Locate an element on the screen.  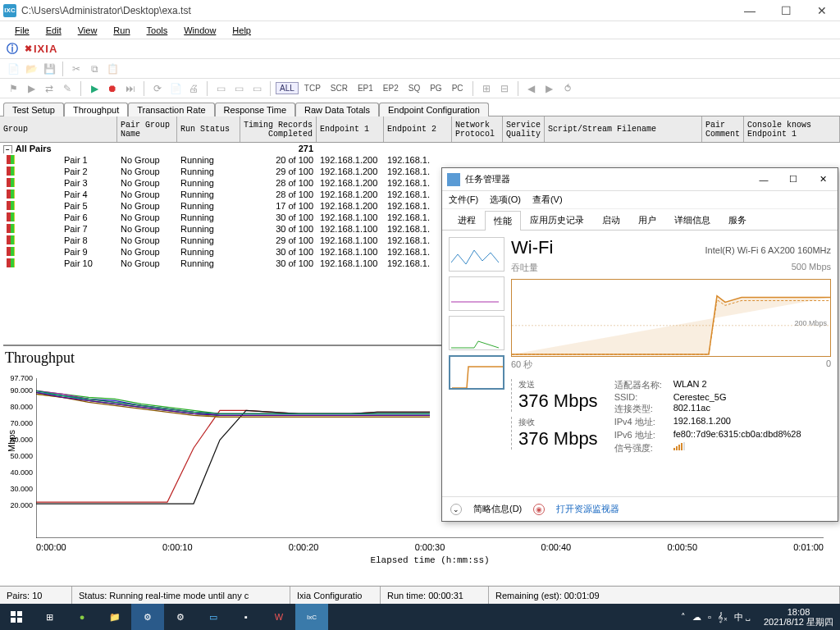
explorer-icon: 📁 is located at coordinates (115, 617).